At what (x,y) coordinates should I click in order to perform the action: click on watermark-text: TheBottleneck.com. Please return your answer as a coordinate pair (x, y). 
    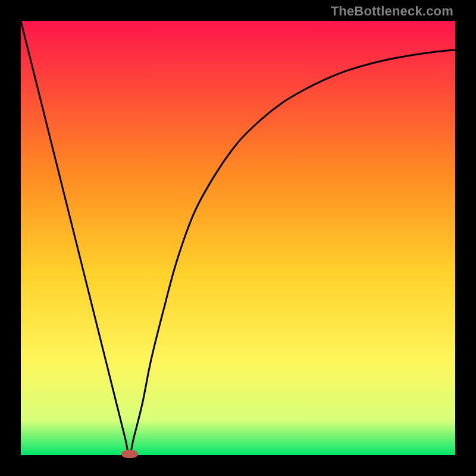
    Looking at the image, I should click on (392, 11).